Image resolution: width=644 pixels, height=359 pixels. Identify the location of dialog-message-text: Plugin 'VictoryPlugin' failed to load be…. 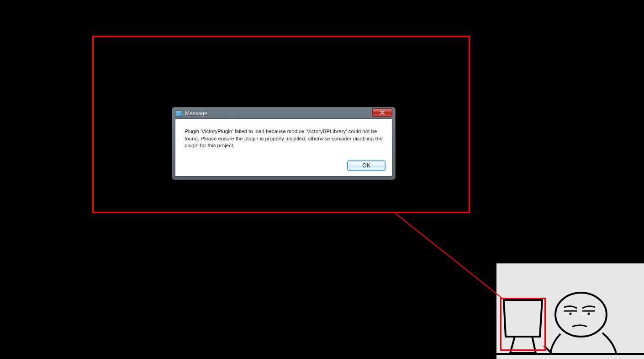
(284, 138).